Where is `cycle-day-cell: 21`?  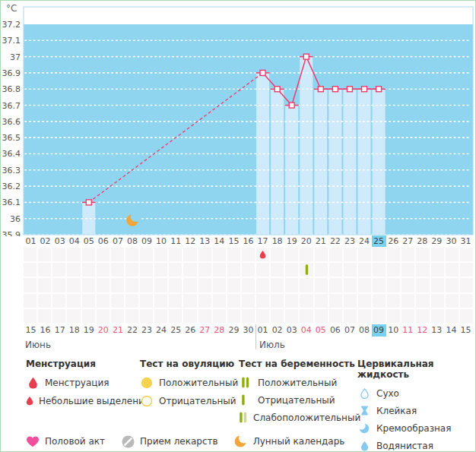 cycle-day-cell: 21 is located at coordinates (321, 242).